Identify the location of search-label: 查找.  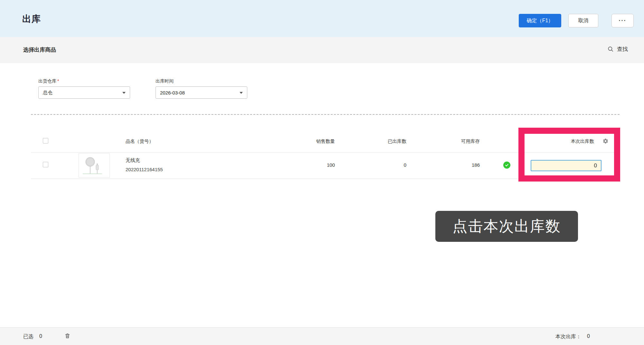
(622, 49).